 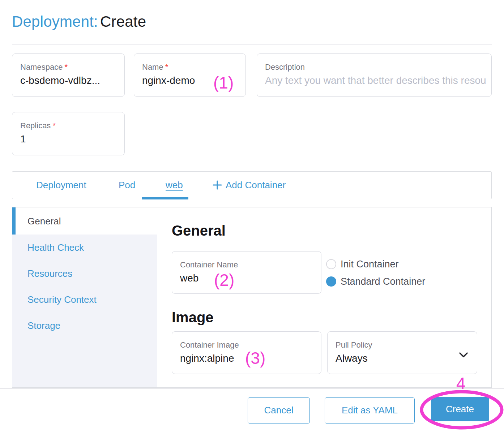 I want to click on container-name-field: Container Name web, so click(x=247, y=272).